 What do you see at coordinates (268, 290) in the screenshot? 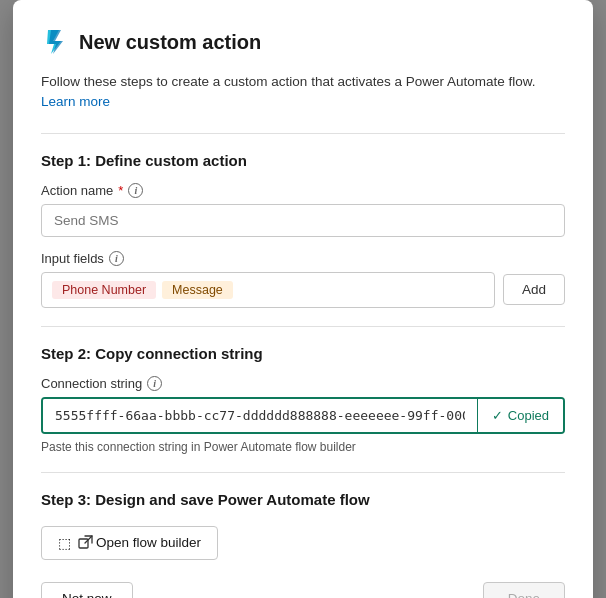
I see `tags-input-area: Phone Number Message` at bounding box center [268, 290].